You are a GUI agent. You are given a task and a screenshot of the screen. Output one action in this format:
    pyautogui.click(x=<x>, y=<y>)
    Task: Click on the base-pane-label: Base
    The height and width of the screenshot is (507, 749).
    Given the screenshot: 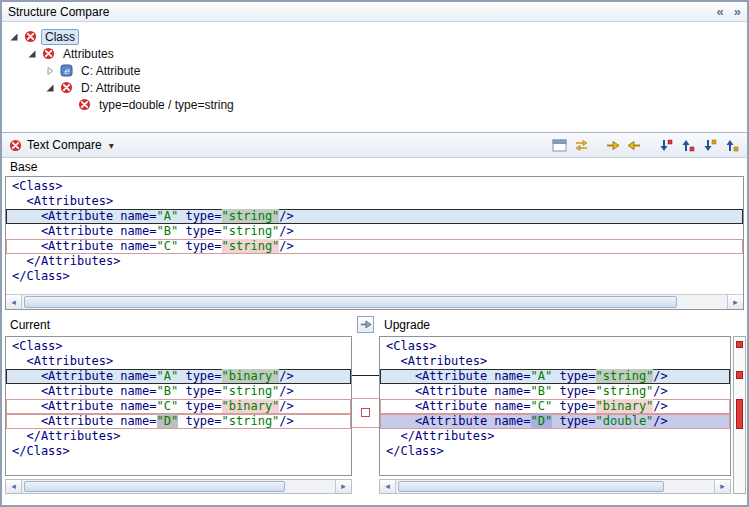 What is the action you would take?
    pyautogui.click(x=24, y=167)
    